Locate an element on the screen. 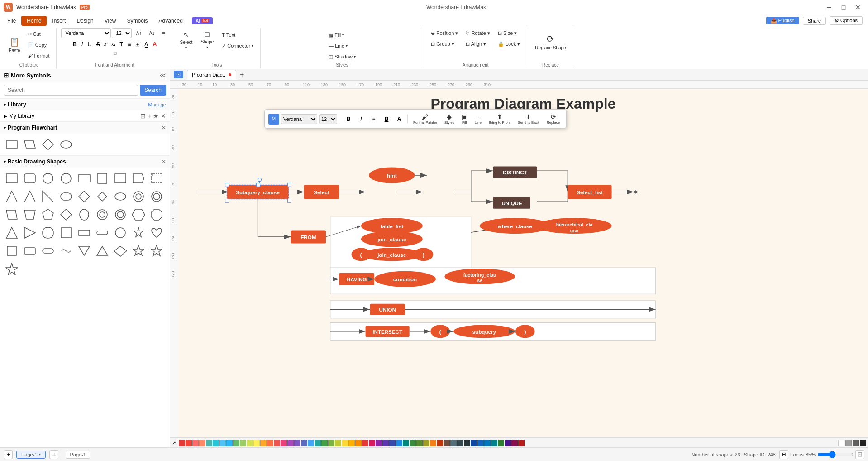 The height and width of the screenshot is (461, 868). basic-round-rect is located at coordinates (30, 178).